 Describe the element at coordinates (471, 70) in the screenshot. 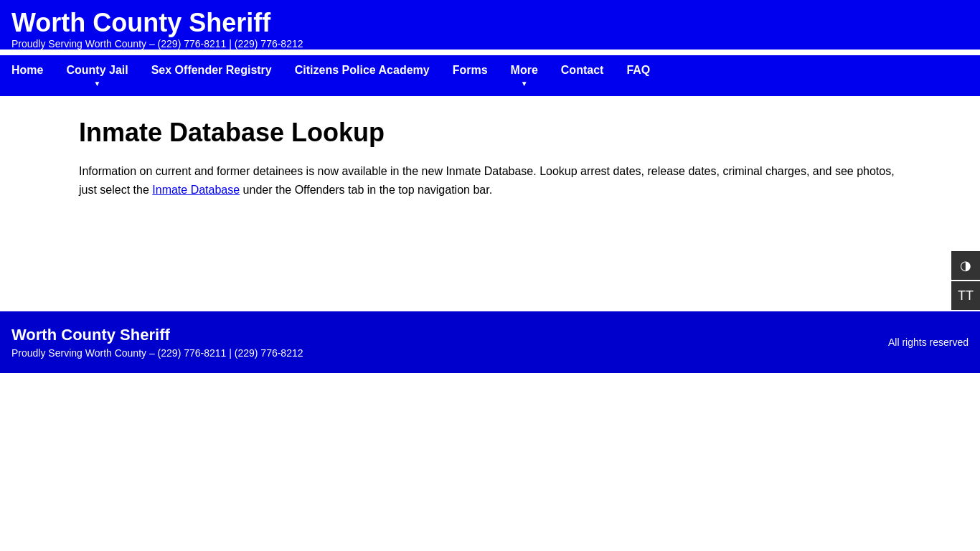

I see `nav-item-forms: Forms` at that location.